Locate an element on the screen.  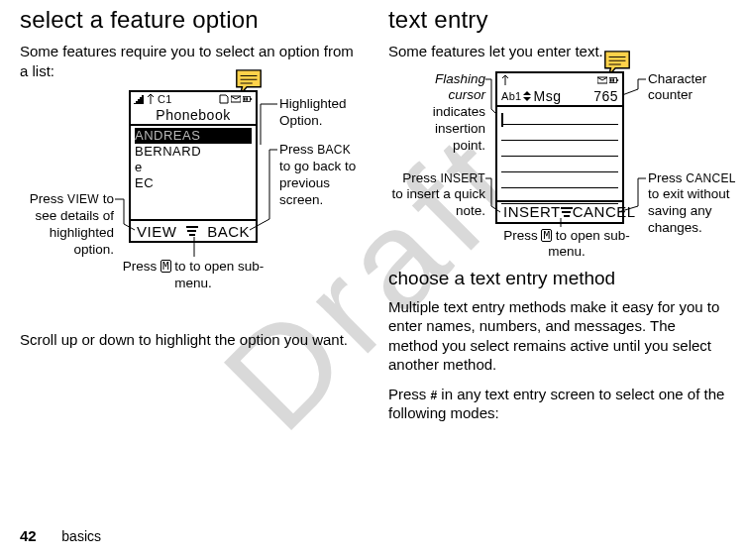
status-bar: C1 is located at coordinates (193, 99).